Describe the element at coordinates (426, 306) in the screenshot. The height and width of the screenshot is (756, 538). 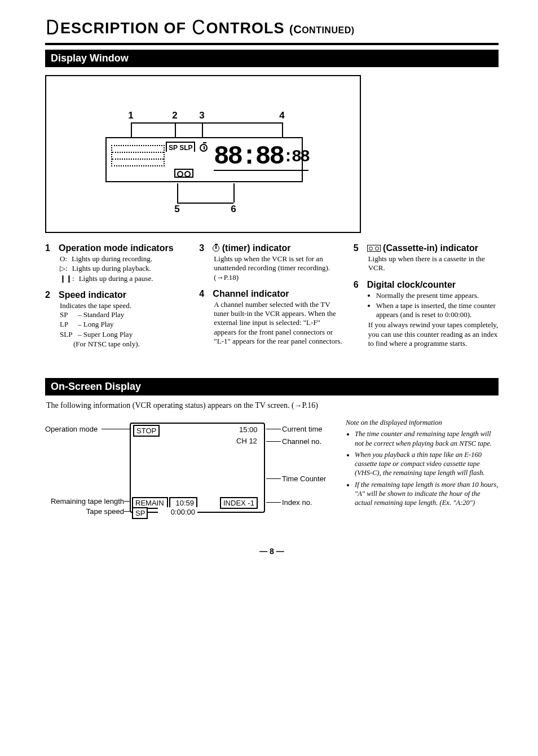
I see `item-6-bullets: Normally the present time appears. When …` at that location.